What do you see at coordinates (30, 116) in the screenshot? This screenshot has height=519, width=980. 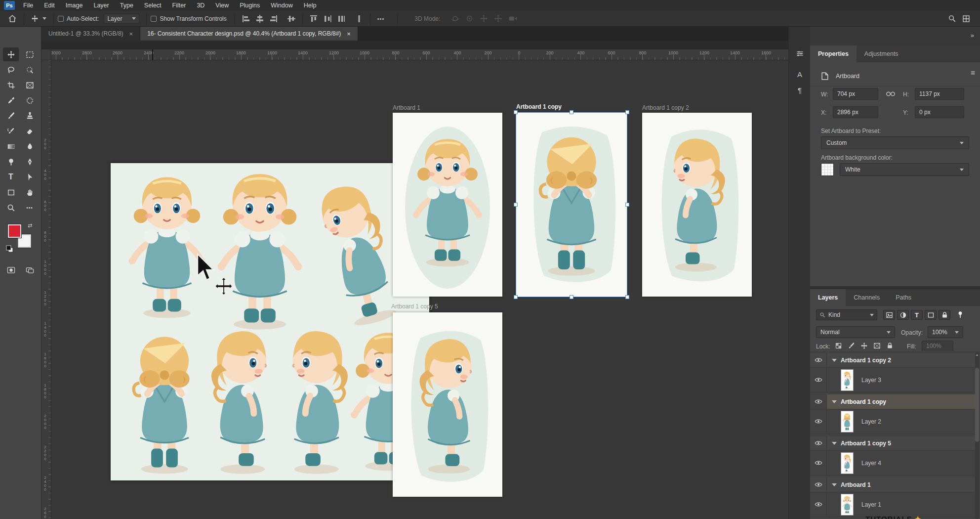 I see `clone-stamp-tool` at bounding box center [30, 116].